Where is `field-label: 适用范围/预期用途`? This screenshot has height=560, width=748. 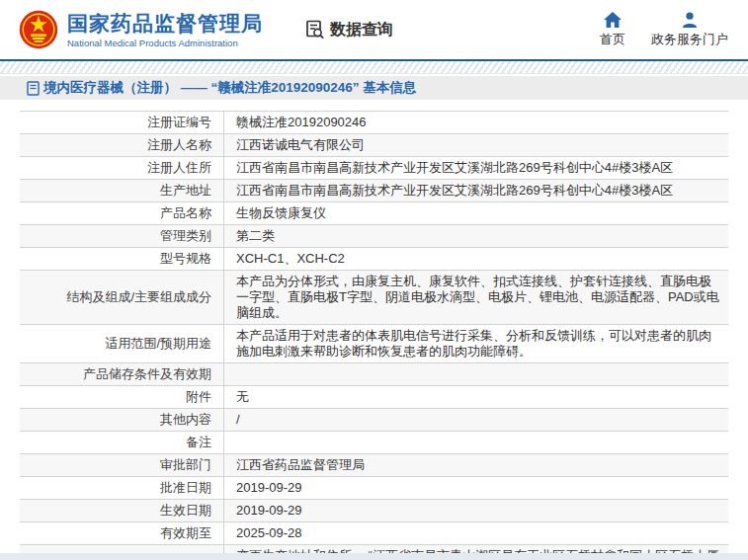 field-label: 适用范围/预期用途 is located at coordinates (123, 344).